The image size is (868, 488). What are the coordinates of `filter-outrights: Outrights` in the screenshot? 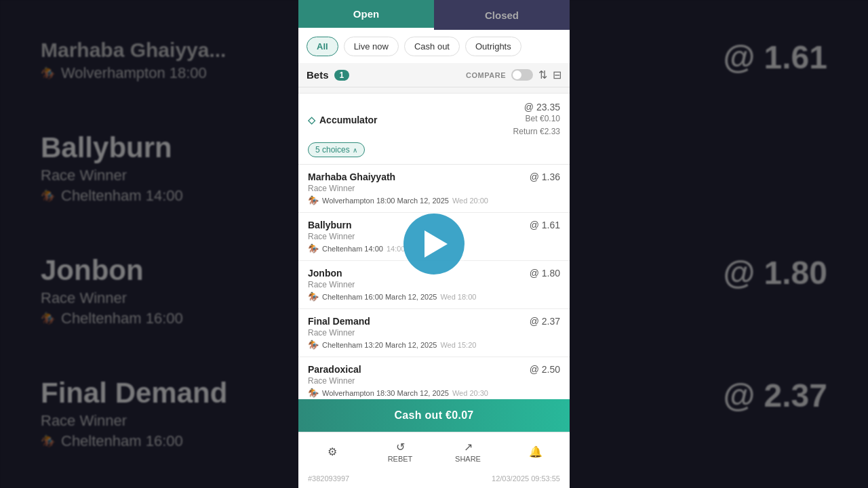 It's located at (494, 46).